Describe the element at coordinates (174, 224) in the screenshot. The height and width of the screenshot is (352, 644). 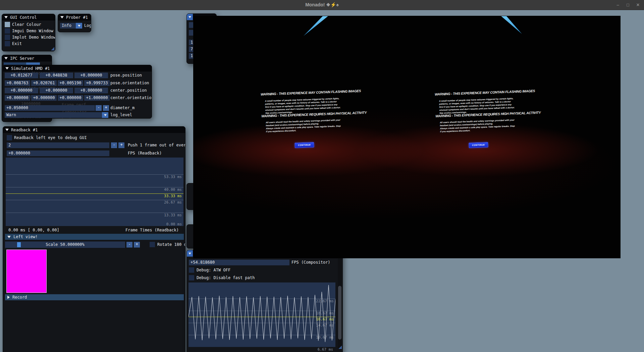
I see `tick-label: 0.00 ms` at that location.